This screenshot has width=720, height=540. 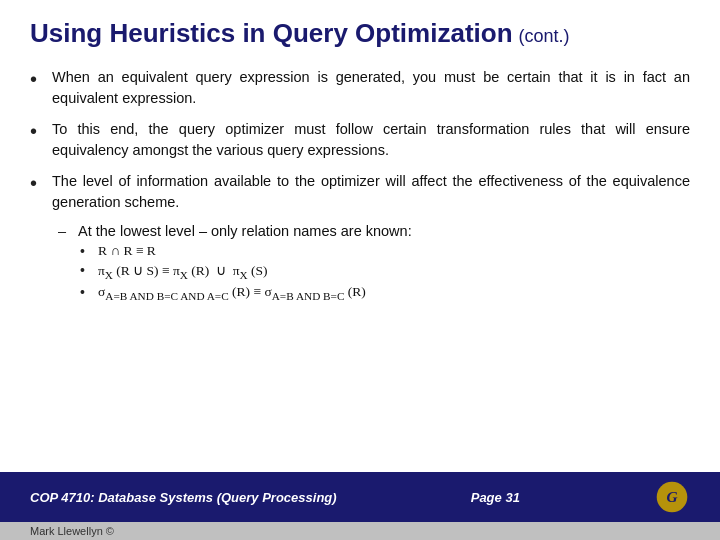 I want to click on title-cont: (cont.), so click(x=544, y=36).